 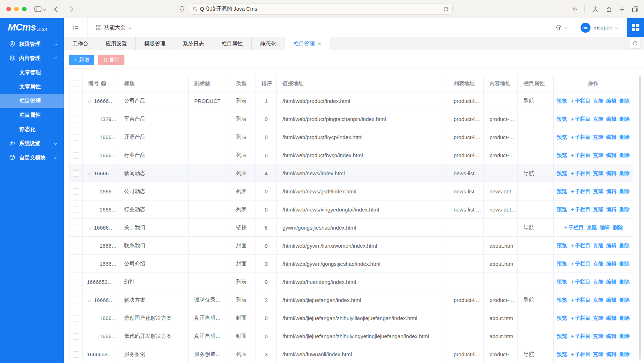 What do you see at coordinates (575, 9) in the screenshot?
I see `text-smaller-button: 小` at bounding box center [575, 9].